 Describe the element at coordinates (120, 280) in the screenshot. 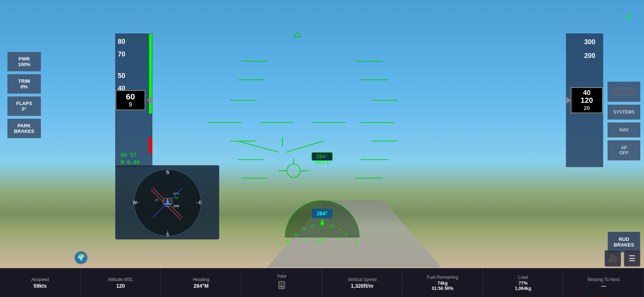

I see `altitude-label: Altitude MSL` at that location.